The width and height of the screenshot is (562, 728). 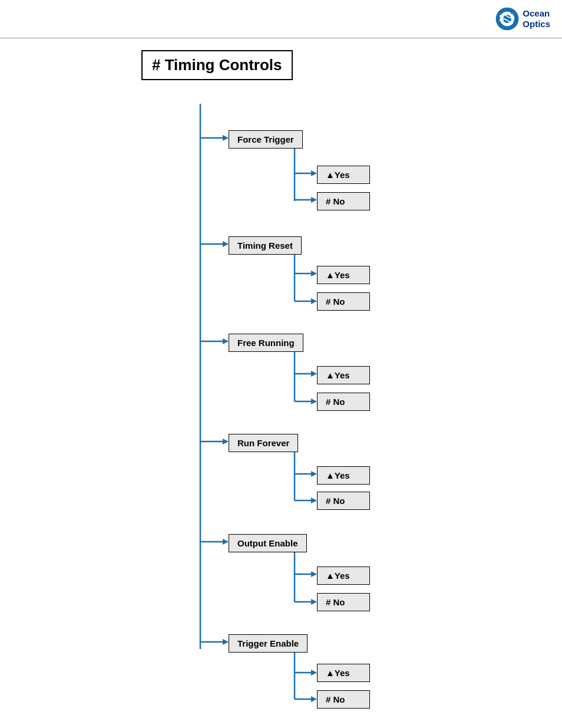 What do you see at coordinates (343, 475) in the screenshot?
I see `run-forever-yes: ▲Yes` at bounding box center [343, 475].